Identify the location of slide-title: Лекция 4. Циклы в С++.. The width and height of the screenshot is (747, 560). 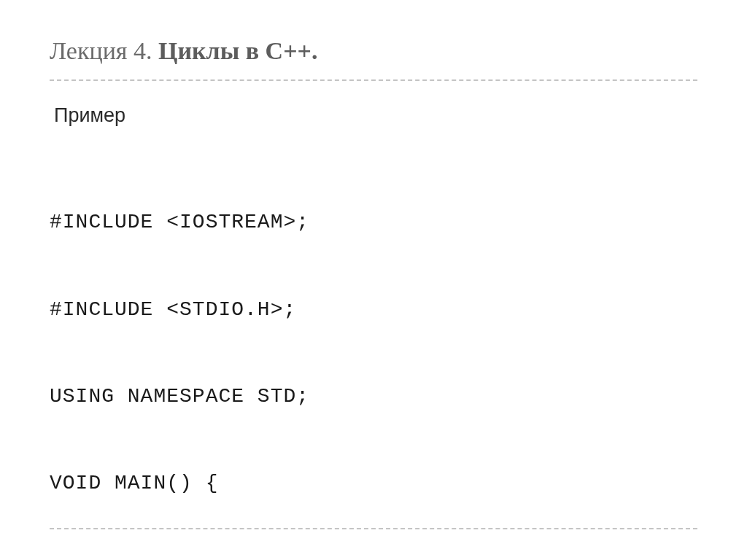
(374, 58).